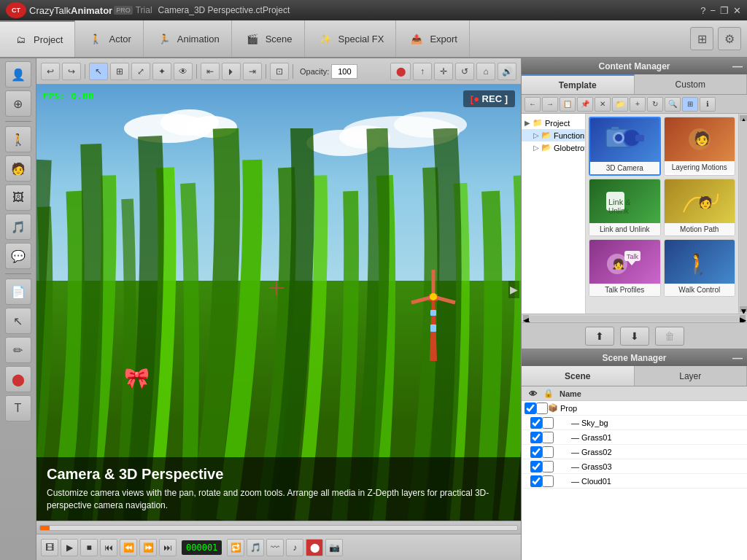 The image size is (747, 560). I want to click on scene-row-grass01: — Grass01, so click(635, 438).